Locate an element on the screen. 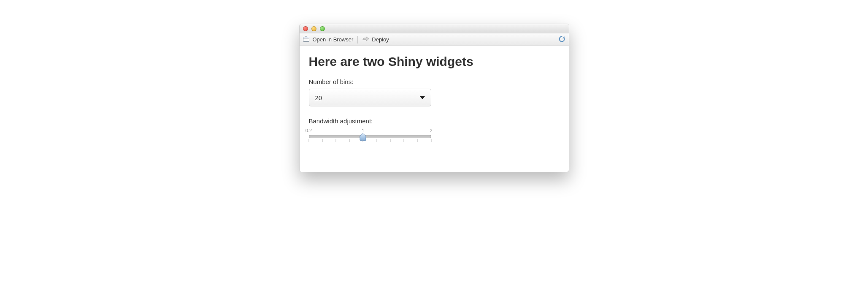 The width and height of the screenshot is (868, 307). open-in-browser-label: Open in Browser is located at coordinates (333, 40).